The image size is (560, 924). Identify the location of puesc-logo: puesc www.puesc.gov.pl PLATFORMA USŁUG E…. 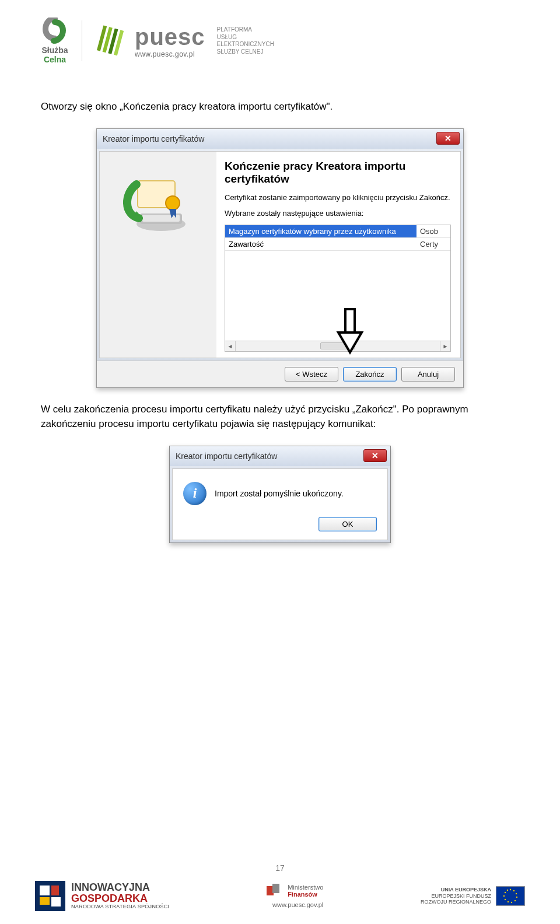
(184, 41).